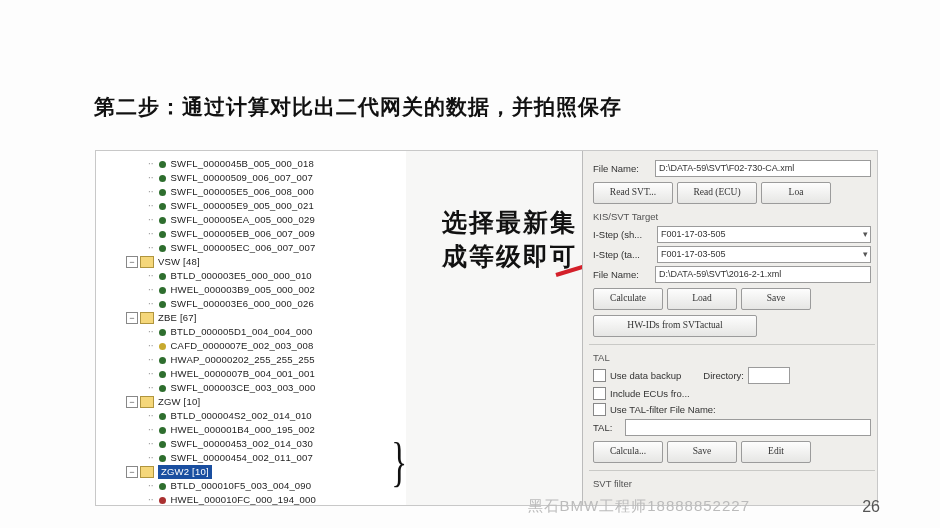 The image size is (940, 528). I want to click on tree-item: ··BTLD_000003E5_000_000_010, so click(255, 276).